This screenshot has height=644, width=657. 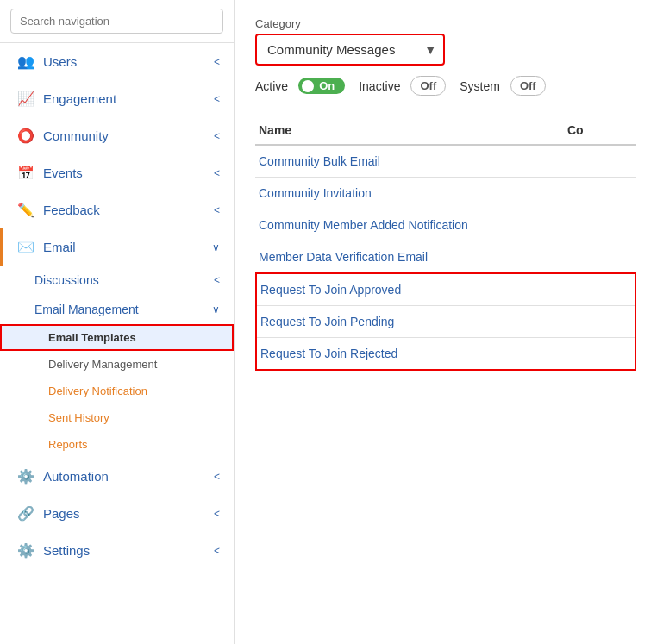 I want to click on row-link: Request To Join Pending, so click(x=328, y=322).